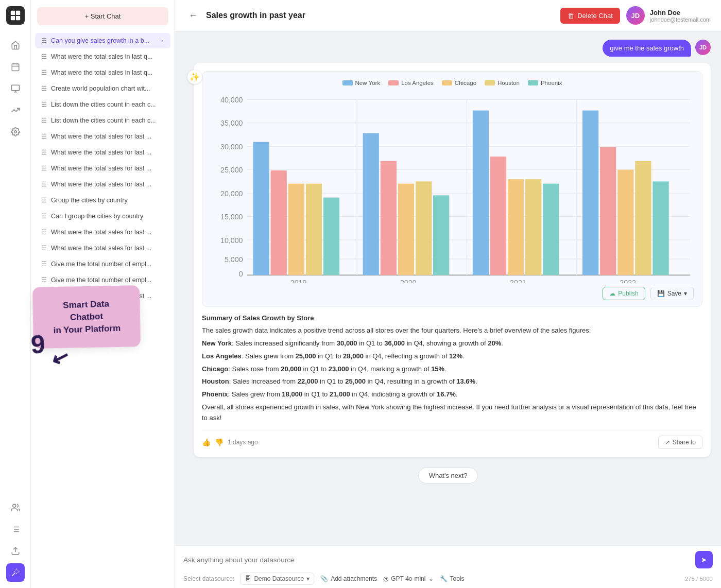  I want to click on sidebar-item-5: ☰ List down the cities count in each c..…, so click(103, 120).